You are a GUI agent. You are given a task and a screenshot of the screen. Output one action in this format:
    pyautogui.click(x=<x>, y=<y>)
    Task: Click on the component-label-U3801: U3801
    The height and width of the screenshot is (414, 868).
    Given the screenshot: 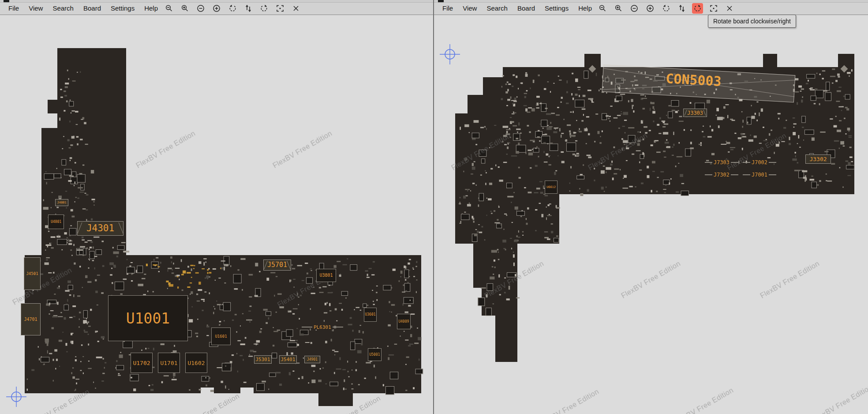 What is the action you would take?
    pyautogui.click(x=326, y=275)
    